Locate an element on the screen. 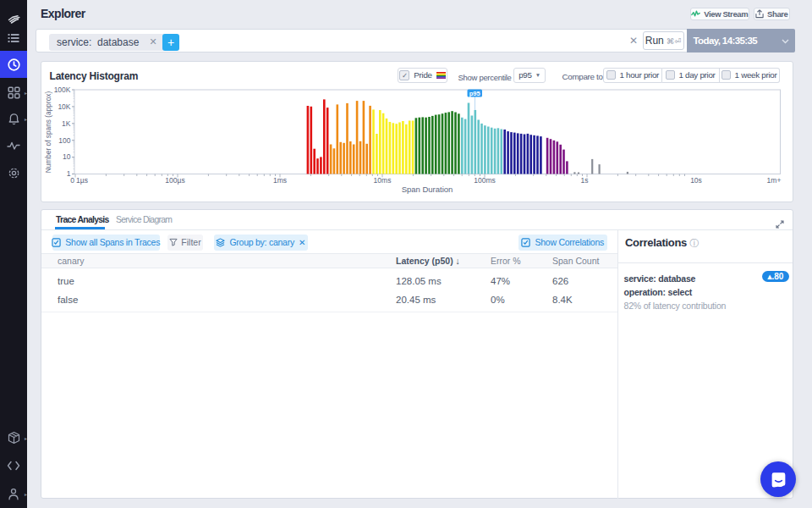 The image size is (812, 508). svg-text: 10s is located at coordinates (696, 180).